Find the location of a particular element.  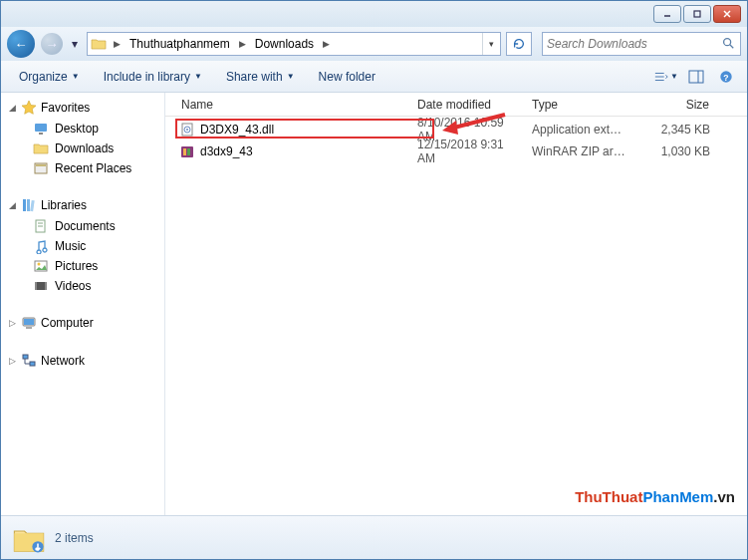

maximize-button is located at coordinates (697, 14).